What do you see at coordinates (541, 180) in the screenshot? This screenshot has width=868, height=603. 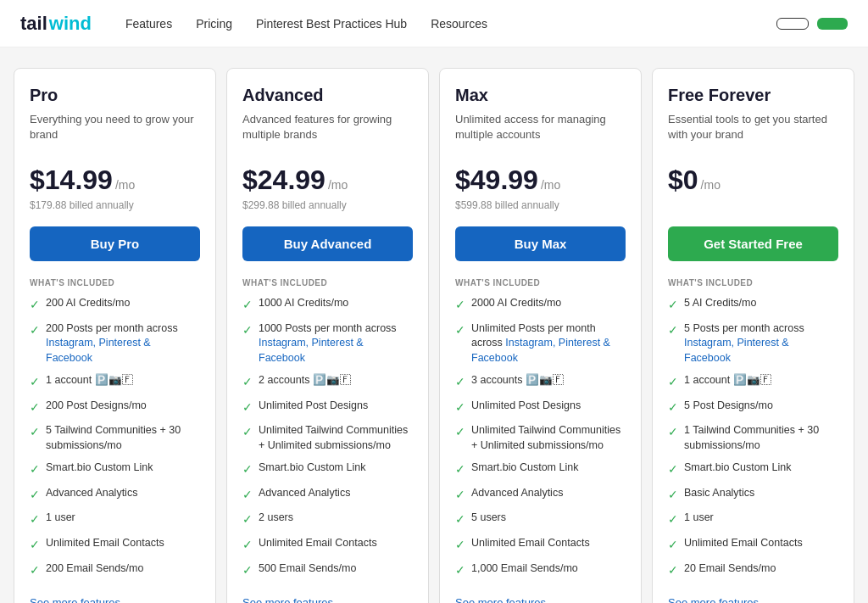 I see `price-row: $49.99 /mo` at bounding box center [541, 180].